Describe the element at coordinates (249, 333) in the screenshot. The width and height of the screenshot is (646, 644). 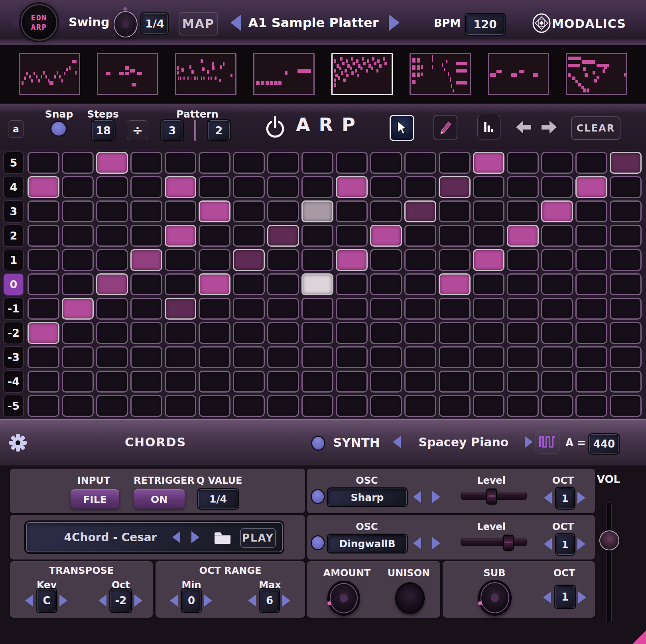
I see `grid-cell-r-2-c7` at that location.